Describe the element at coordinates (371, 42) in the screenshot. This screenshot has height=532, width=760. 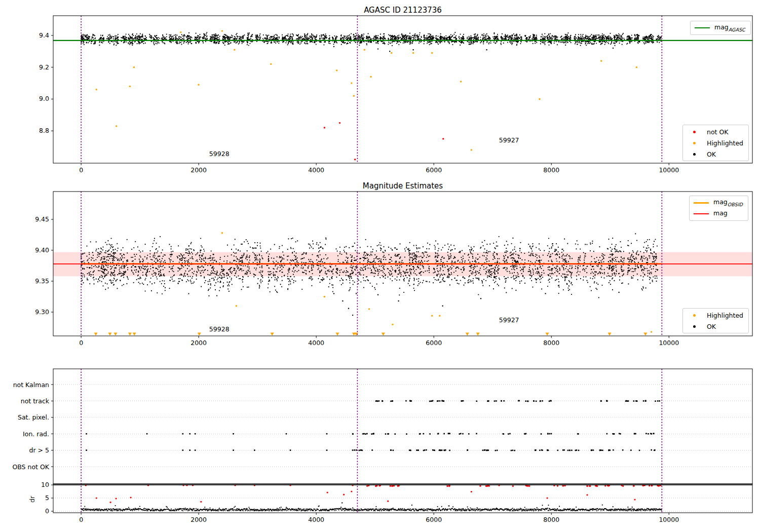
I see `top-ok-points` at that location.